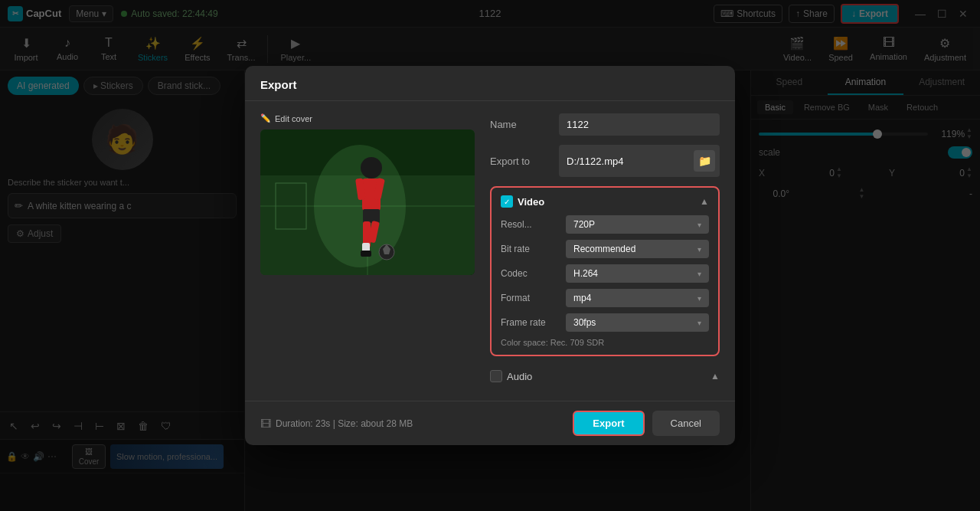 The height and width of the screenshot is (511, 980). Describe the element at coordinates (646, 423) in the screenshot. I see `footer-buttons: Export Cancel` at that location.